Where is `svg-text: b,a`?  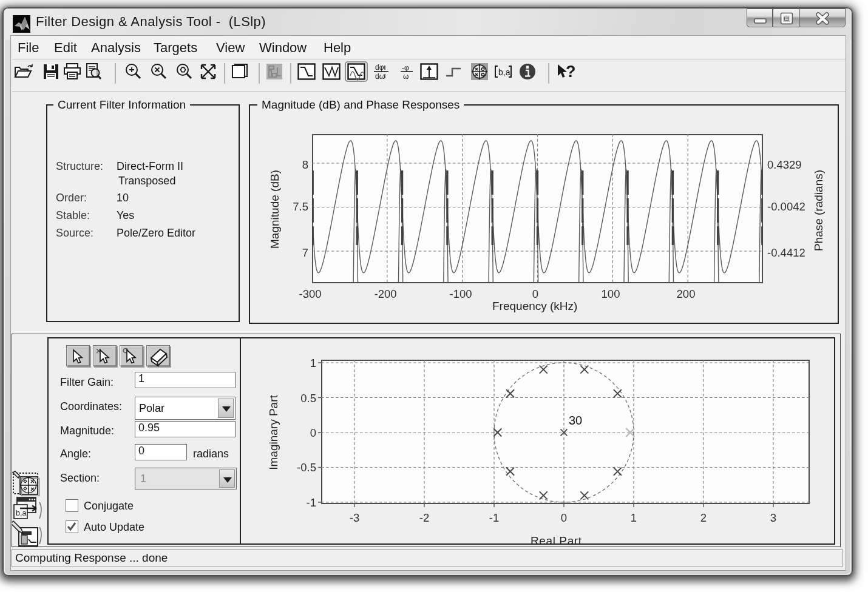
svg-text: b,a is located at coordinates (21, 513).